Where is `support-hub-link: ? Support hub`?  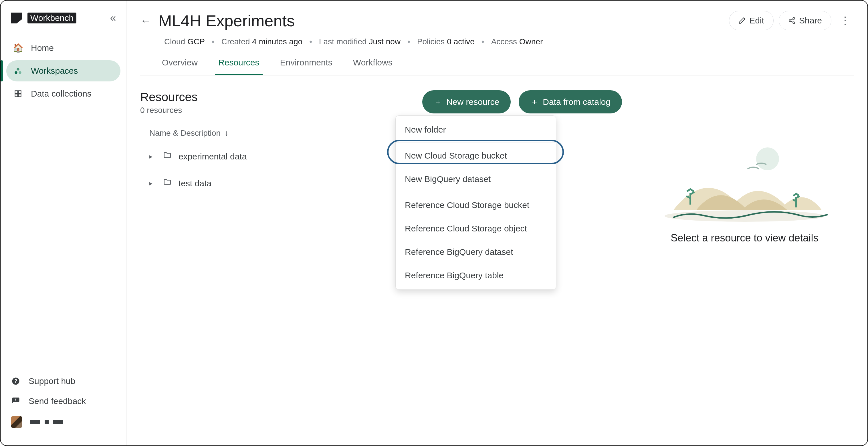 support-hub-link: ? Support hub is located at coordinates (63, 381).